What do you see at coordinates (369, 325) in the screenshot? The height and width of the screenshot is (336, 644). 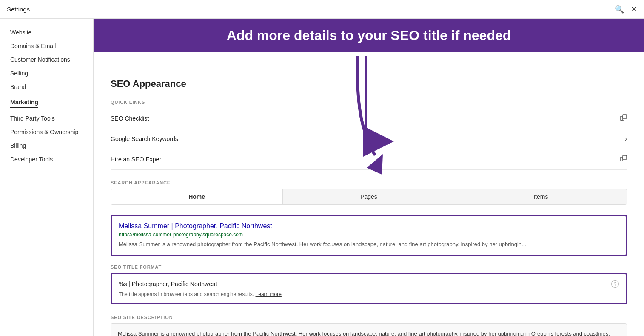 I see `seo-site-description-section: SEO SITE DESCRIPTION Melissa Summer is a…` at bounding box center [369, 325].